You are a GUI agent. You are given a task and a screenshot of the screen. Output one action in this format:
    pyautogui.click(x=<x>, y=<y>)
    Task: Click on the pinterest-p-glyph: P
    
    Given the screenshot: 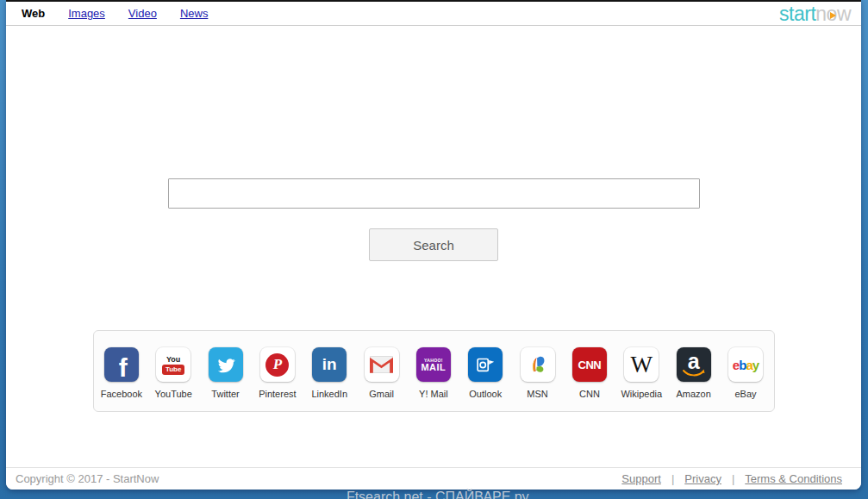 What is the action you would take?
    pyautogui.click(x=278, y=365)
    